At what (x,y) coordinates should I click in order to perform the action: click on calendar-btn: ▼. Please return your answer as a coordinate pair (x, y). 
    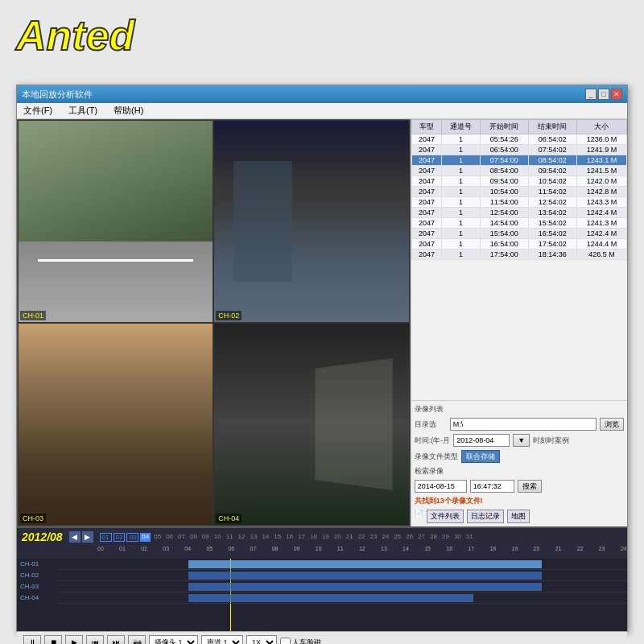
    Looking at the image, I should click on (522, 440).